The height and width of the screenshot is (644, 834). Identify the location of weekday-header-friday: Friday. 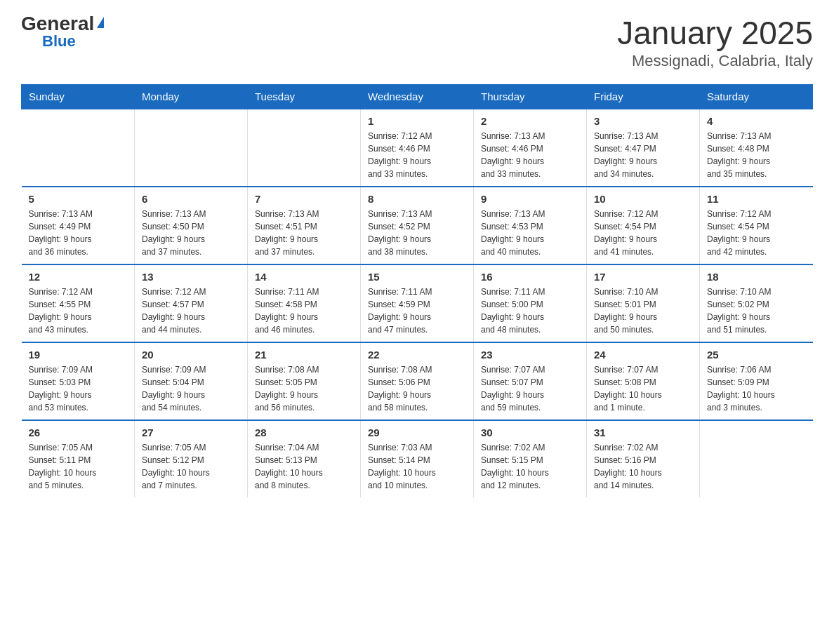
(643, 97).